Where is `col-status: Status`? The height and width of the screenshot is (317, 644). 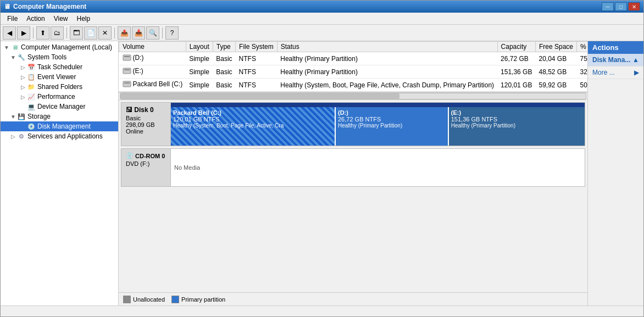 col-status: Status is located at coordinates (387, 47).